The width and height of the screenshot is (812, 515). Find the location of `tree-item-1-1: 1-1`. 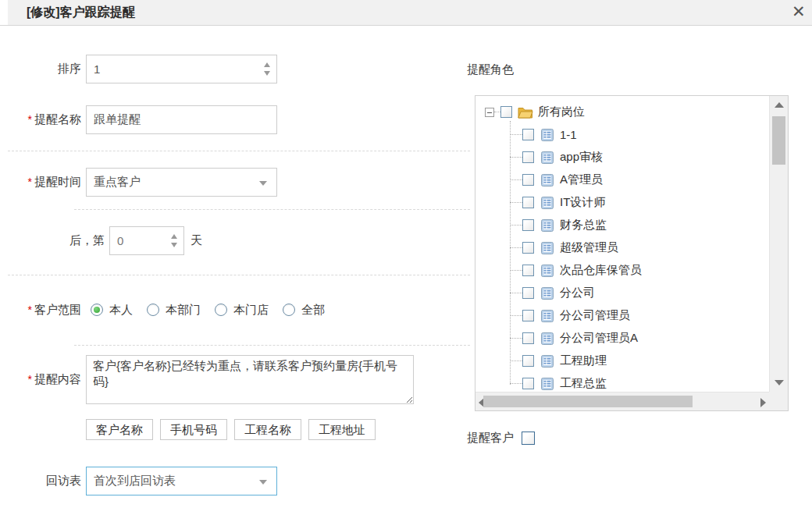

tree-item-1-1: 1-1 is located at coordinates (622, 134).